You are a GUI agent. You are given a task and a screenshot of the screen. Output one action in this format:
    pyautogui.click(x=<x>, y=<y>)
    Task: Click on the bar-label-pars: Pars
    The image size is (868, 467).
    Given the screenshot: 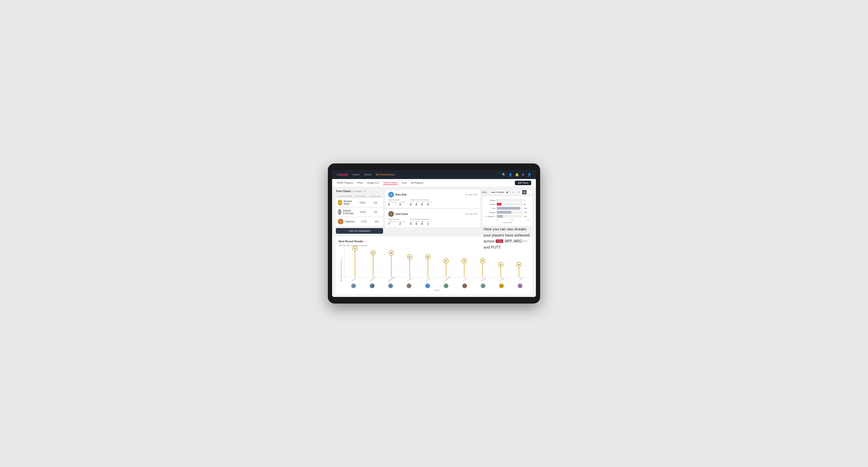 What is the action you would take?
    pyautogui.click(x=490, y=208)
    